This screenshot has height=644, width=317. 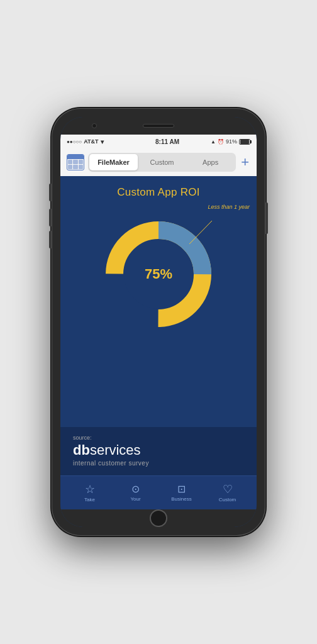 I want to click on camera, so click(x=94, y=126).